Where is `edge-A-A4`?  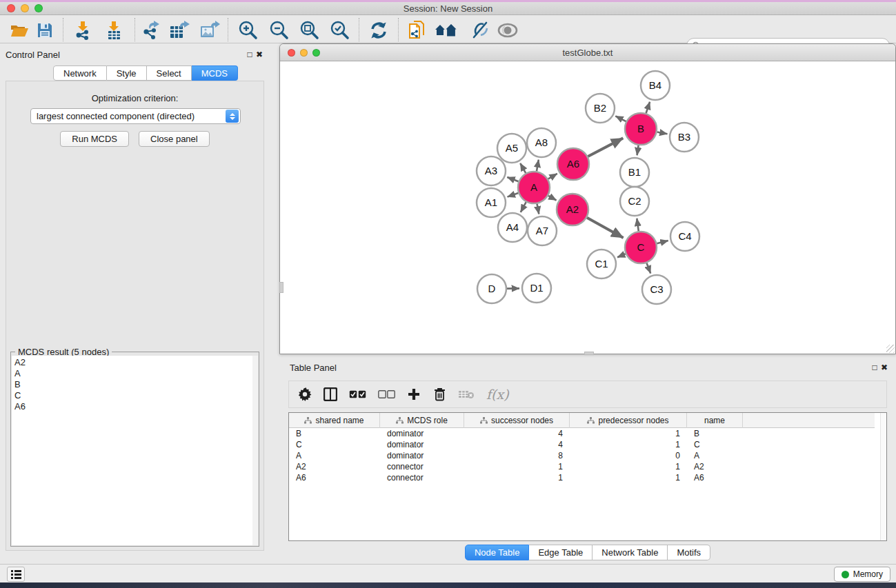
edge-A-A4 is located at coordinates (524, 207).